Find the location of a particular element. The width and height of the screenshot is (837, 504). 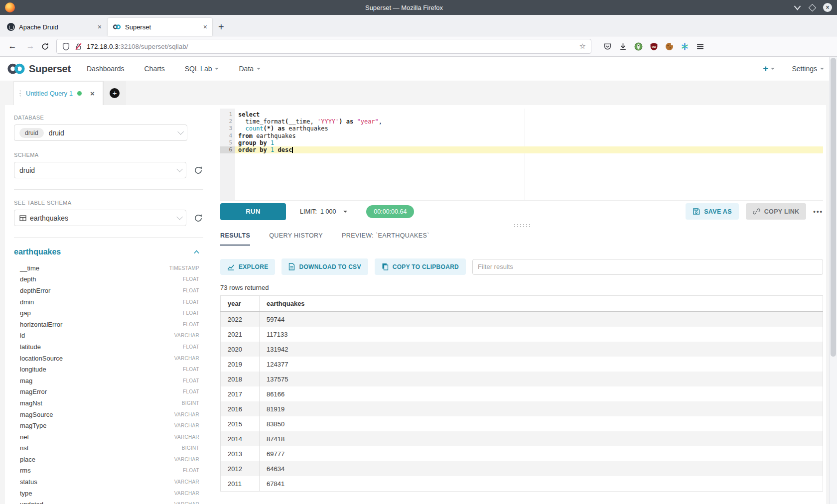

column-name: id is located at coordinates (22, 336).